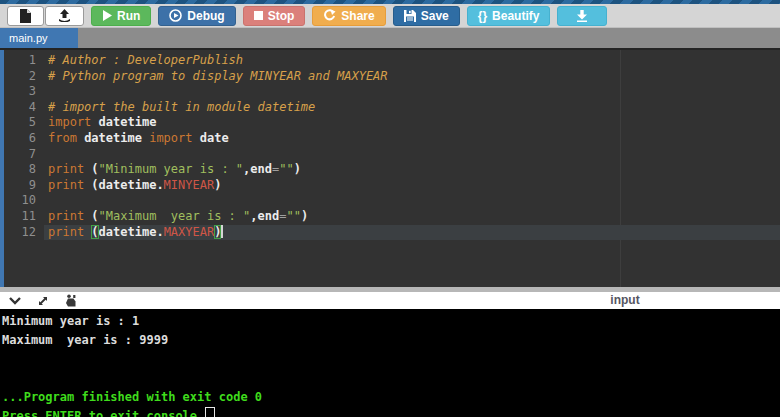 Image resolution: width=780 pixels, height=417 pixels. What do you see at coordinates (412, 77) in the screenshot?
I see `code-line: # Python program to display MINYEAR and …` at bounding box center [412, 77].